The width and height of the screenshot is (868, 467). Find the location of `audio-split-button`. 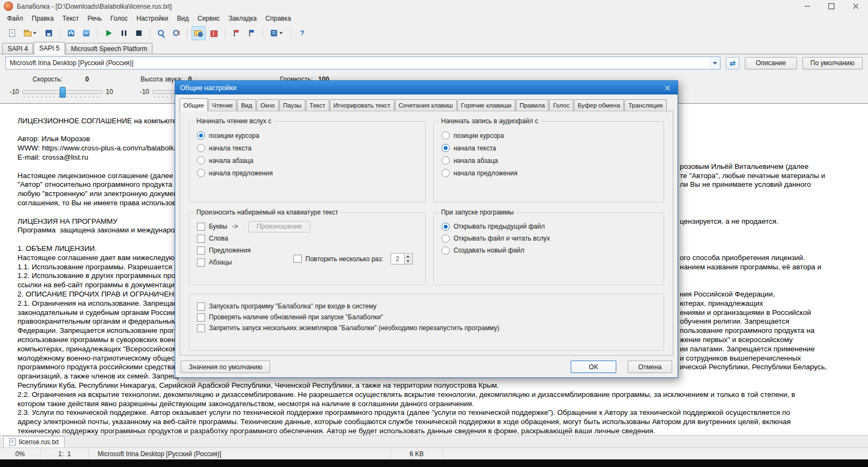

audio-split-button is located at coordinates (86, 33).